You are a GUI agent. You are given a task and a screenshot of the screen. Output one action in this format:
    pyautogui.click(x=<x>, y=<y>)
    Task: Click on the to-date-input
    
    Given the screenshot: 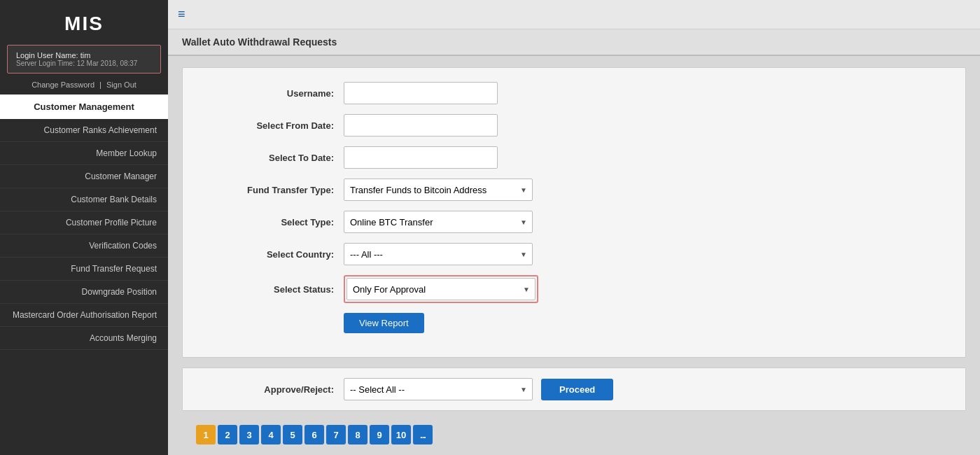 What is the action you would take?
    pyautogui.click(x=421, y=158)
    